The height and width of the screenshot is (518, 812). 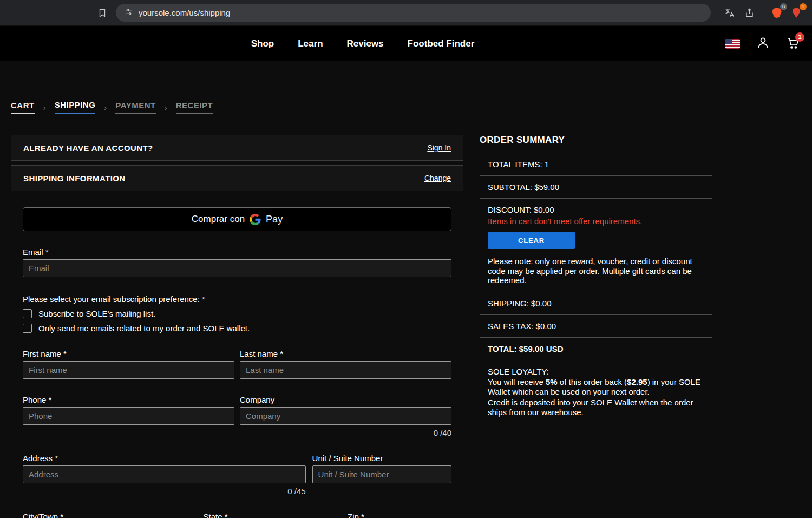 I want to click on checkout-breadcrumb: CART › SHIPPING › PAYMENT › RECEIPT, so click(x=406, y=107).